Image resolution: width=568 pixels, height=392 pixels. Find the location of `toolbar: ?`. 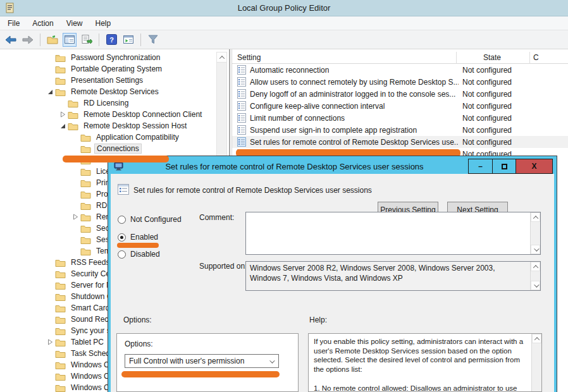

toolbar: ? is located at coordinates (284, 40).